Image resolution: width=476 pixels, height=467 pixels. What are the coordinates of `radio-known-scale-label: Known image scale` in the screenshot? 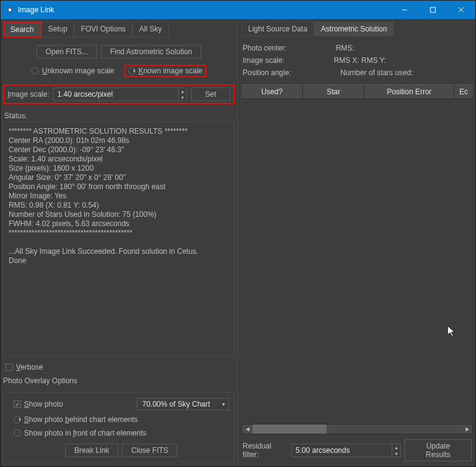 It's located at (171, 71).